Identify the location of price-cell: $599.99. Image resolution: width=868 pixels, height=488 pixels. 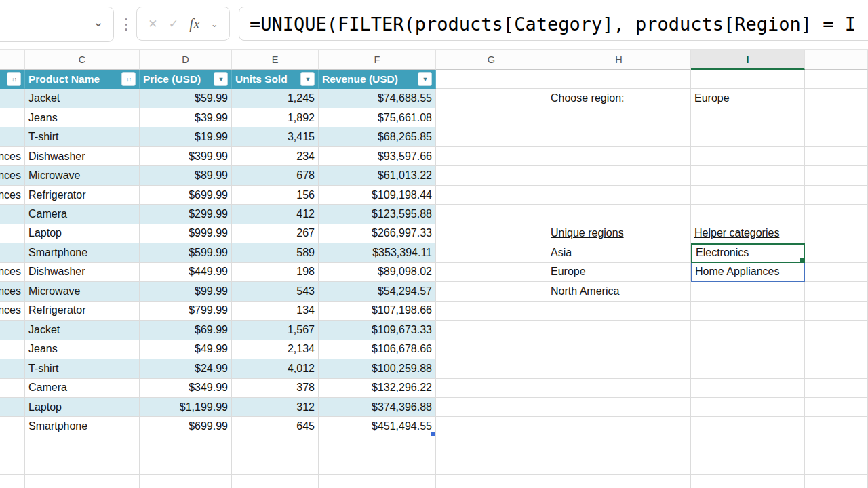
(186, 253).